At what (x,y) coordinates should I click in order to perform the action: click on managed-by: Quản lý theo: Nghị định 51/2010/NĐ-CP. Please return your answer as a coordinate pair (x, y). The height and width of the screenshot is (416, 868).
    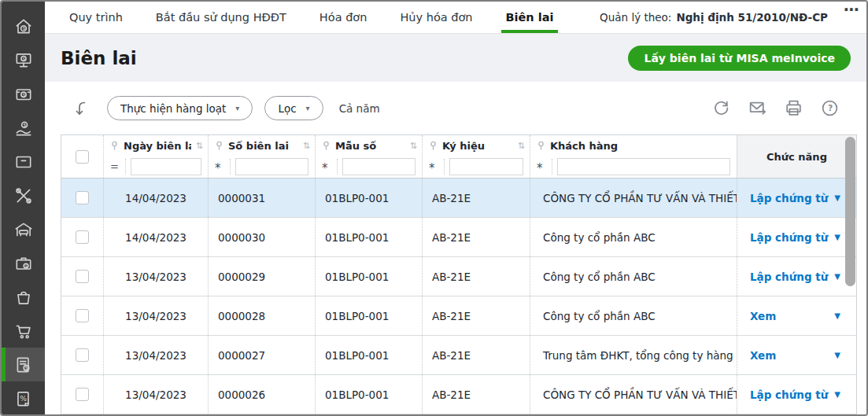
    Looking at the image, I should click on (718, 17).